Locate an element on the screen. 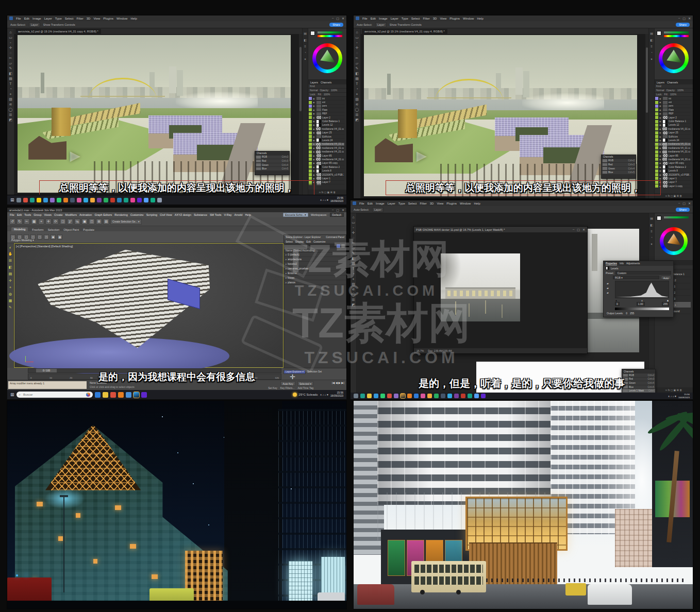 The image size is (700, 612). panel-icon: ✦ is located at coordinates (652, 244).